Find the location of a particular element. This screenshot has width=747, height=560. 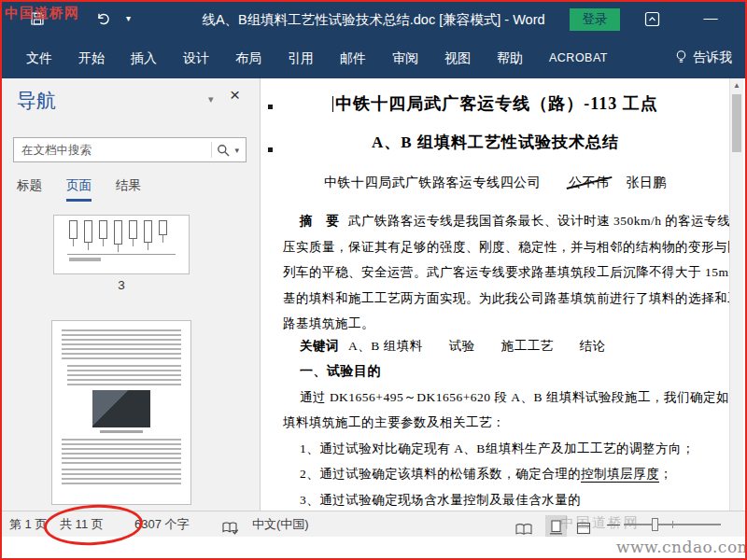

vertical-scrollbar: ▲ is located at coordinates (736, 295).